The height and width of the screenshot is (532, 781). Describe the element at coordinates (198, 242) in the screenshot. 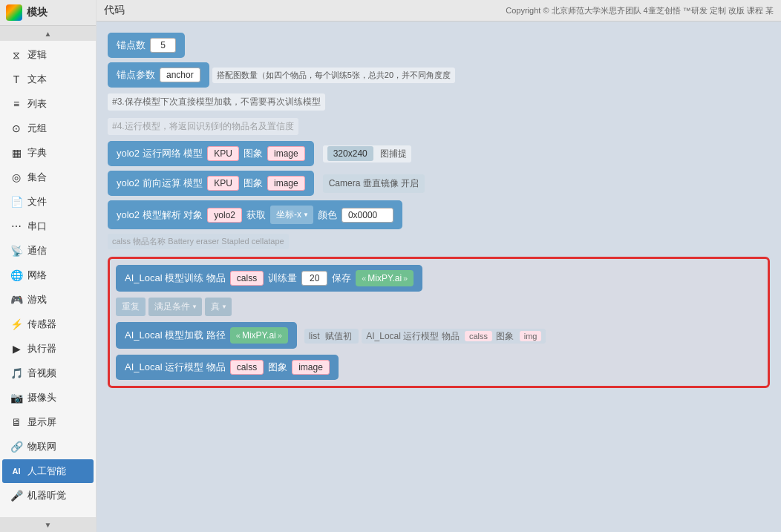

I see `calss-items-text: calss 物品名称 Battery eraser Stapled cellat…` at that location.